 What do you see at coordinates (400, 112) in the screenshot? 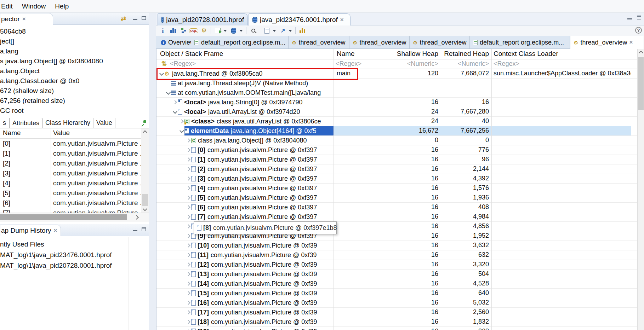
I see `table-row: <local> java.util.ArrayList @ 0xf3974d20…` at bounding box center [400, 112].